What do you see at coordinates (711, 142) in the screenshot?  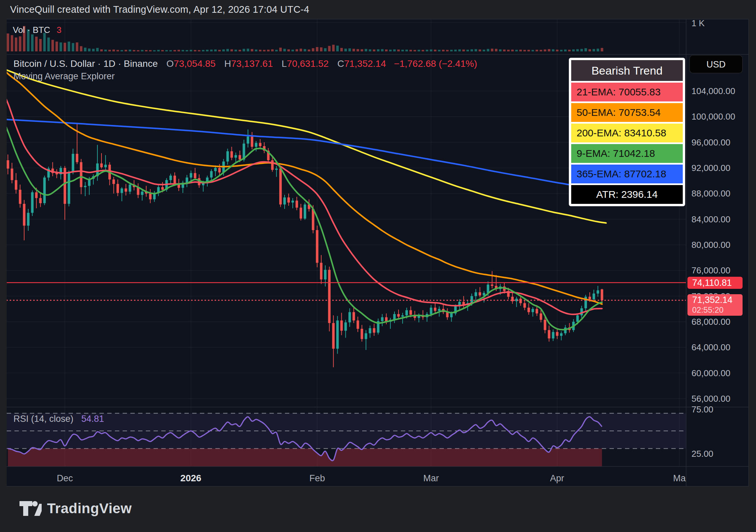 I see `price-axis-label: 96,000.00` at bounding box center [711, 142].